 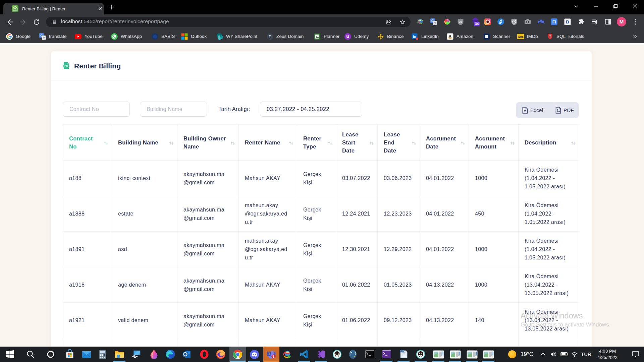 I want to click on svg-text: P, so click(x=270, y=36).